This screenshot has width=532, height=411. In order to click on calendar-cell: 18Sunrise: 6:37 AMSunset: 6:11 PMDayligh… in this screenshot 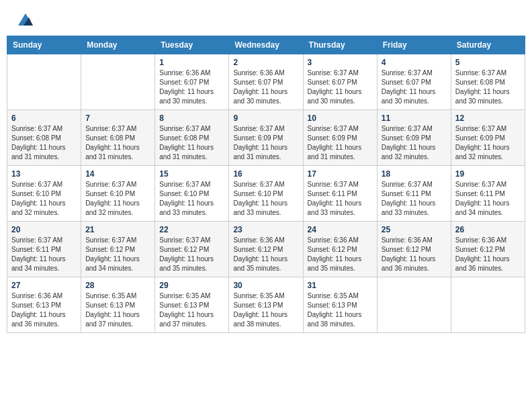, I will do `click(414, 193)`.